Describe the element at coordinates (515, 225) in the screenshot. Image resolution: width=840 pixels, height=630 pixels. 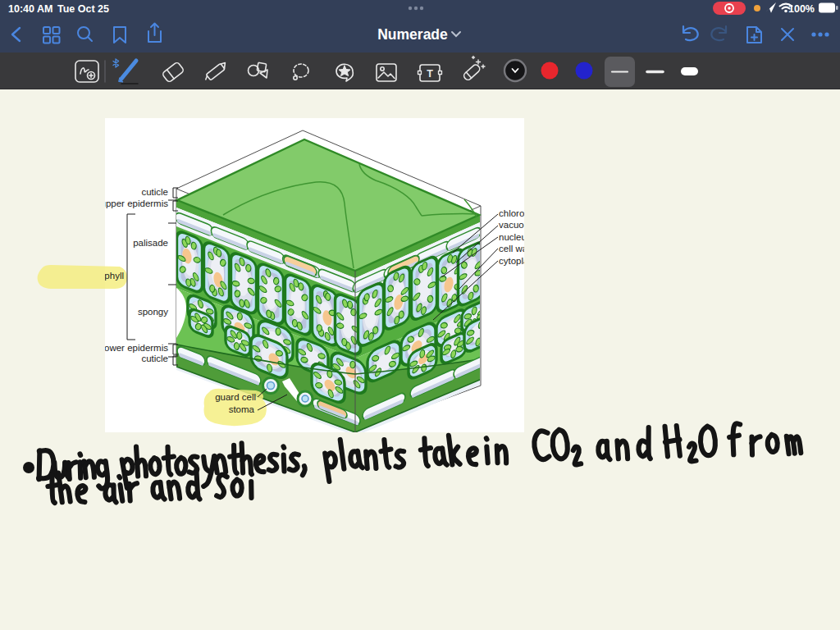
I see `svg-text: vacuole` at that location.